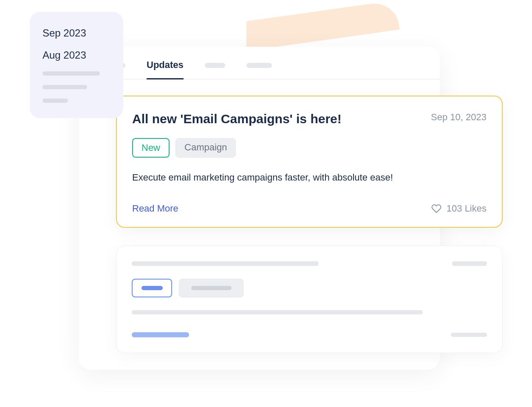  I want to click on card-title: All new 'Email Campaigns' is here!, so click(237, 119).